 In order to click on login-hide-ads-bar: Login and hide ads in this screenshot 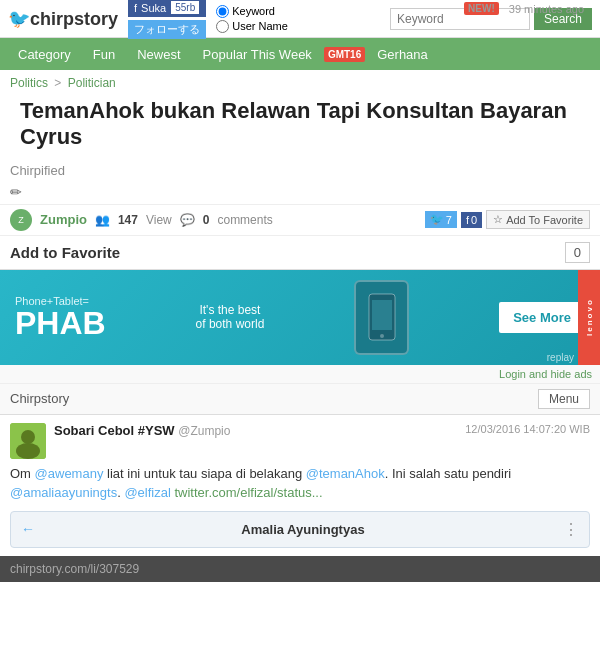, I will do `click(300, 374)`.